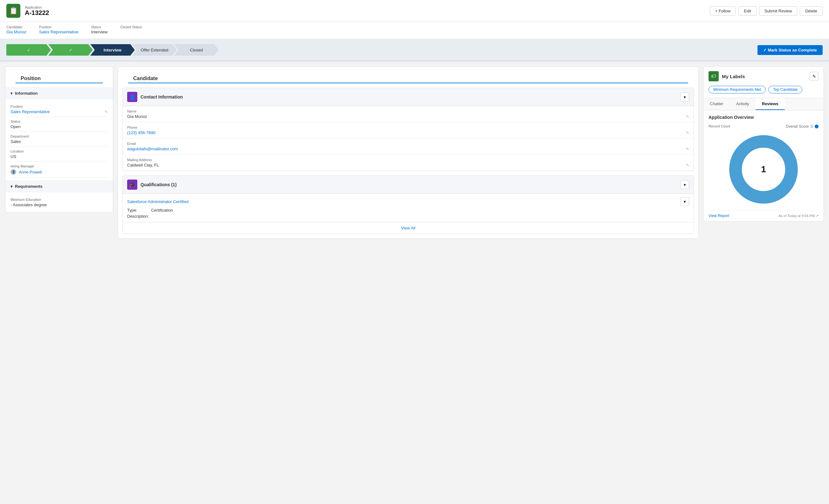 This screenshot has width=829, height=504. Describe the element at coordinates (143, 165) in the screenshot. I see `address-value: Caldwell Clay, FL` at that location.